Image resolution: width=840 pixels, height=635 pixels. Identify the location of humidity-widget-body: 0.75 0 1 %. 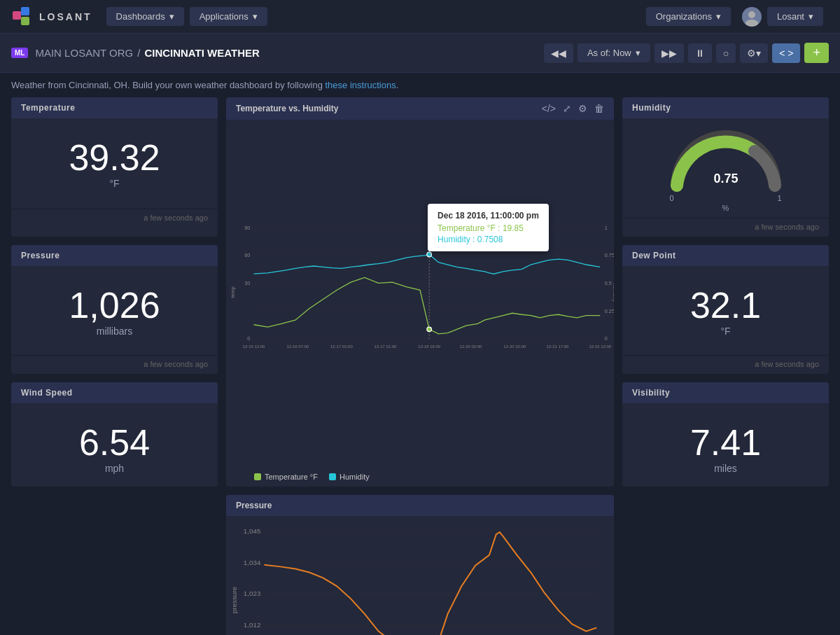
(725, 165).